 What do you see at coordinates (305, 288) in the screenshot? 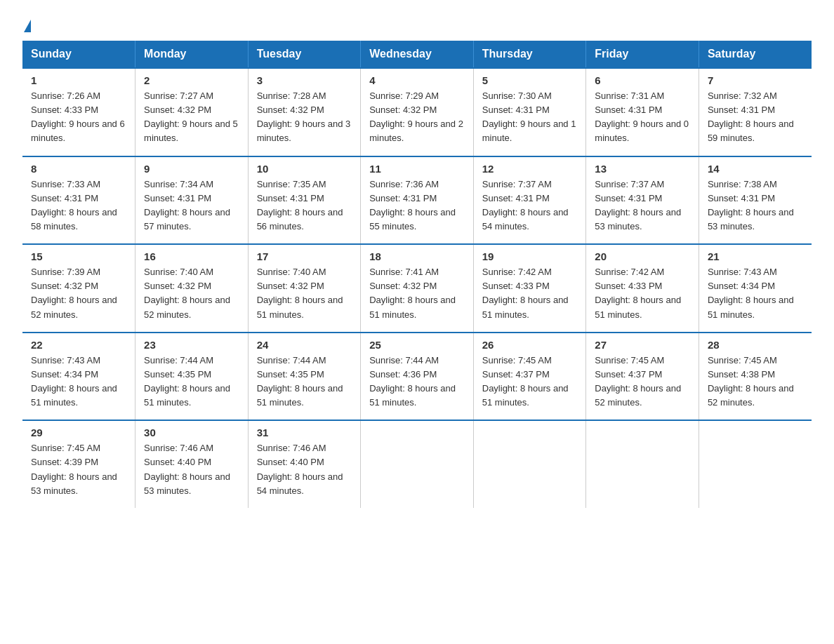
I see `calendar-cell: 17 Sunrise: 7:40 AMSunset: 4:32 PMDaylig…` at bounding box center [305, 288].